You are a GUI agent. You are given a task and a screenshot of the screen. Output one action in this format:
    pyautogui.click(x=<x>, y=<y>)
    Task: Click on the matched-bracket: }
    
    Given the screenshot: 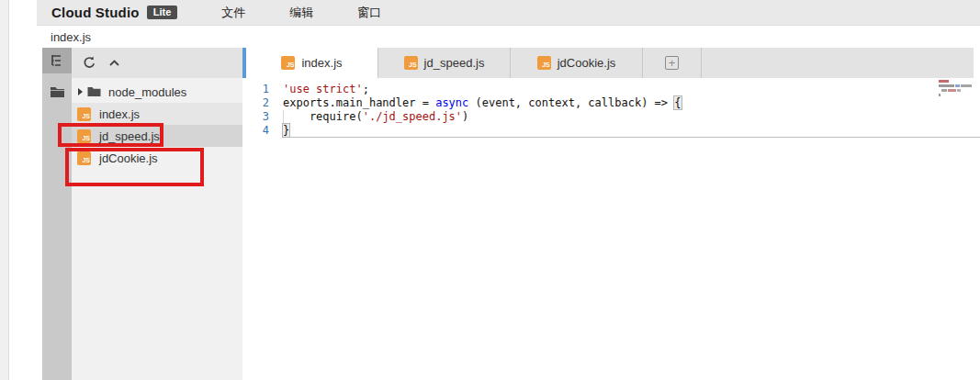 What is the action you would take?
    pyautogui.click(x=287, y=130)
    